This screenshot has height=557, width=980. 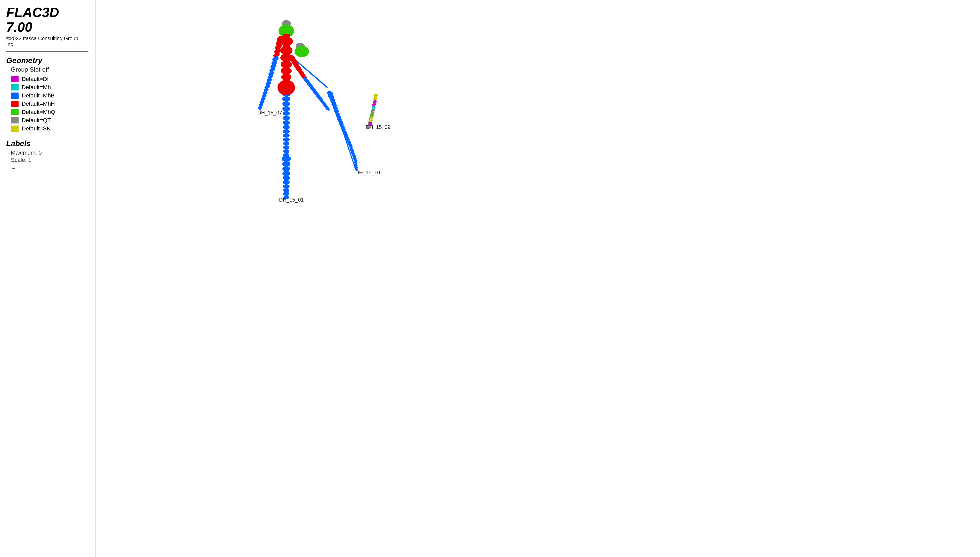 What do you see at coordinates (286, 88) in the screenshot?
I see `junction-node` at bounding box center [286, 88].